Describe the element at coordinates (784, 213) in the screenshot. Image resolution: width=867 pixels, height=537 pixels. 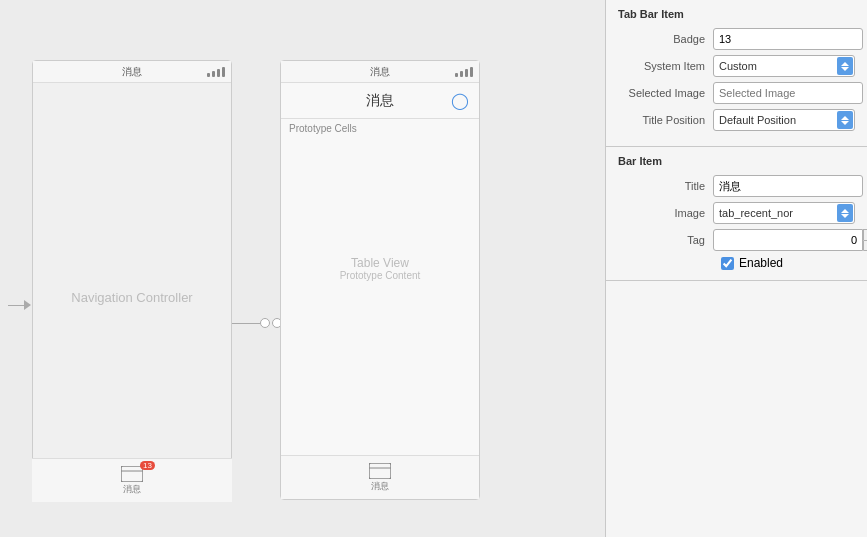
I see `image-select: tab_recent_nor` at that location.